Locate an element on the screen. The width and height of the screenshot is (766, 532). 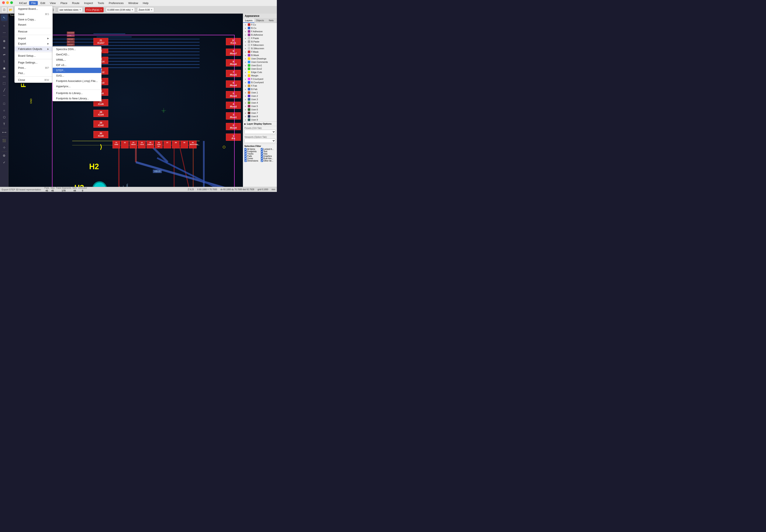
tool-3d-viewer: ⬛ is located at coordinates (4, 141).